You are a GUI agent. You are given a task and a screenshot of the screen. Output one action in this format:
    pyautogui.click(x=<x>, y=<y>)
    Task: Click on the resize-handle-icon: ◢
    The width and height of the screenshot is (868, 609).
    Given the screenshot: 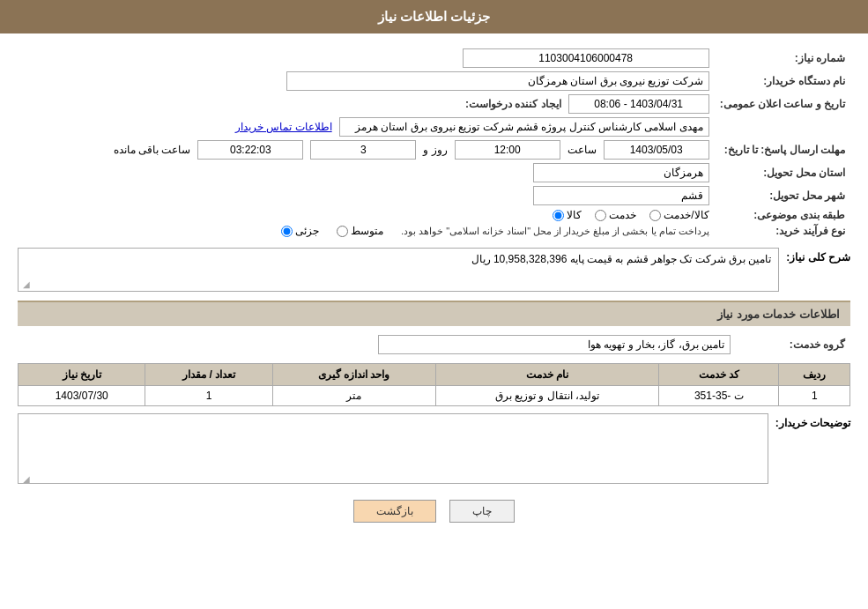 What is the action you would take?
    pyautogui.click(x=25, y=285)
    